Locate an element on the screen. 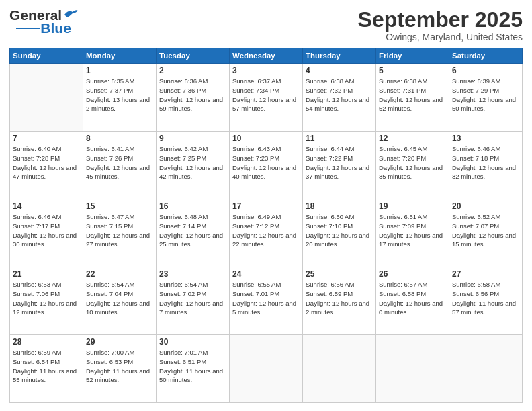 The height and width of the screenshot is (411, 532). sunset-text: Sunset: 7:14 PM is located at coordinates (193, 226).